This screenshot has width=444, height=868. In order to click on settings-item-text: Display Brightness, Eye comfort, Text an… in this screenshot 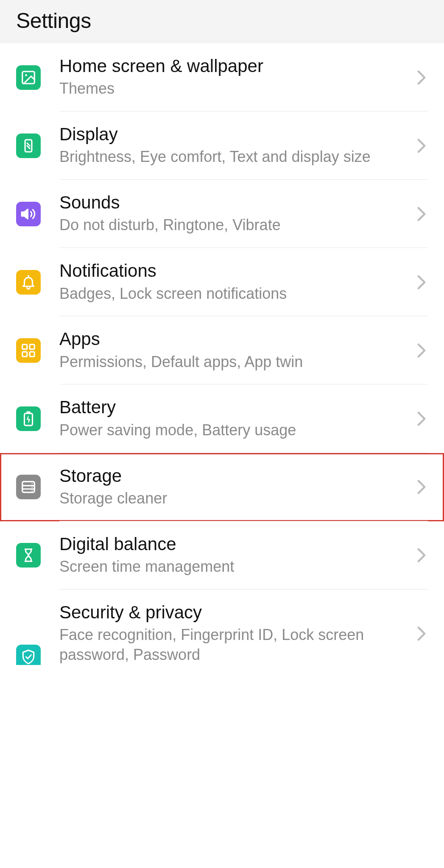, I will do `click(233, 146)`.